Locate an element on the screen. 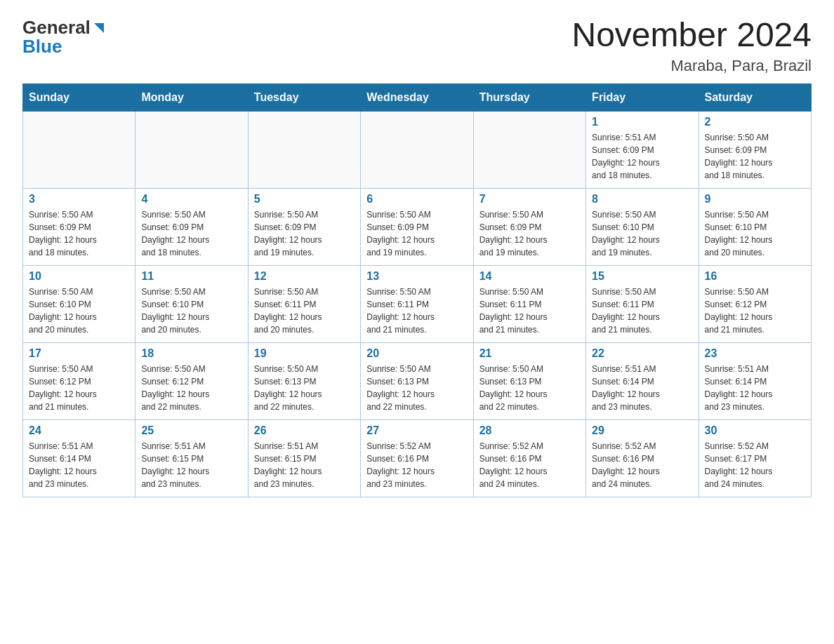 The width and height of the screenshot is (834, 644). calendar-week-row: 1Sunrise: 5:51 AM Sunset: 6:09 PM Daylig… is located at coordinates (417, 149).